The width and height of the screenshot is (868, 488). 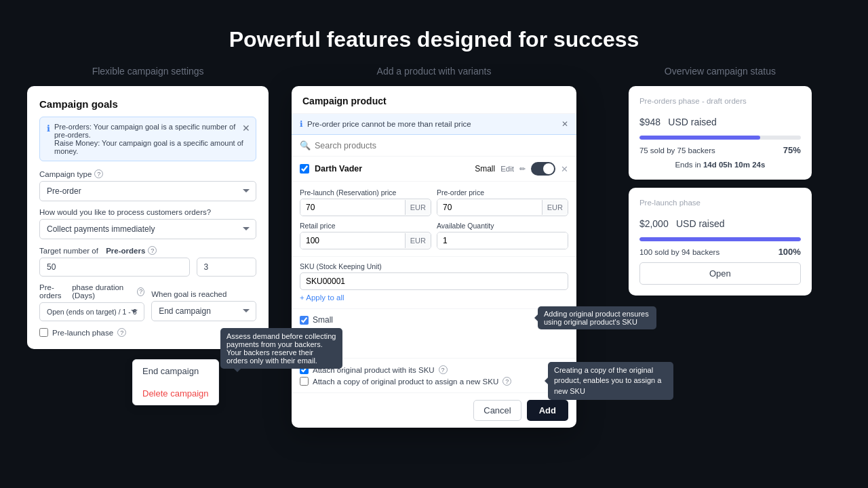 I want to click on attach-tooltip: Creating a copy of the original product,…, so click(x=610, y=381).